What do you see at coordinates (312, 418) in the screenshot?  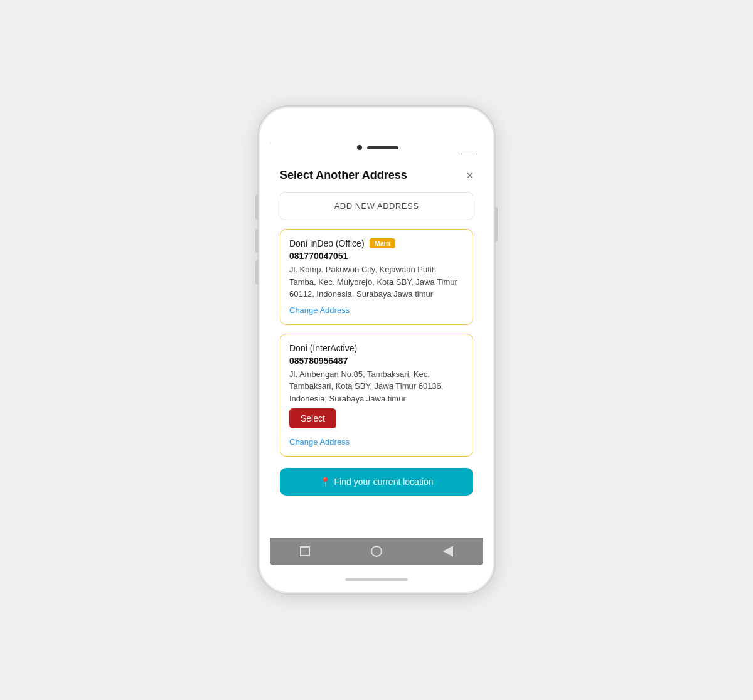 I see `select-address-button: Select` at bounding box center [312, 418].